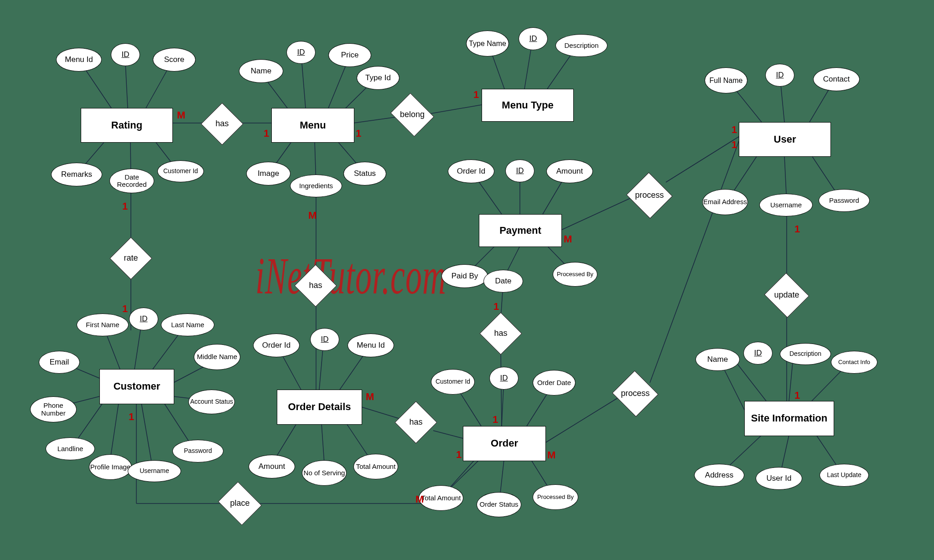  Describe the element at coordinates (110, 467) in the screenshot. I see `attr-cust-profile: Profile Image` at that location.